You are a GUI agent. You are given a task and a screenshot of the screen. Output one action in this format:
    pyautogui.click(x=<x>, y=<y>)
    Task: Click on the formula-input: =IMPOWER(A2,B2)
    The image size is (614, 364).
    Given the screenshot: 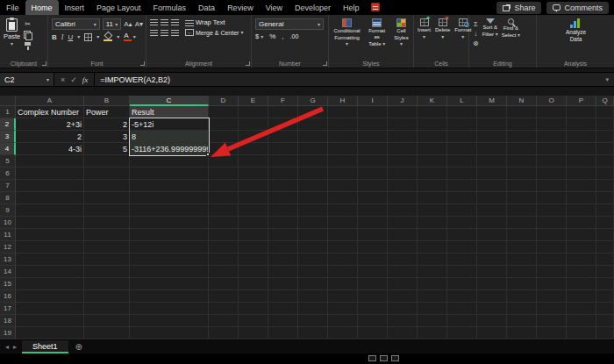 What is the action you would take?
    pyautogui.click(x=135, y=79)
    